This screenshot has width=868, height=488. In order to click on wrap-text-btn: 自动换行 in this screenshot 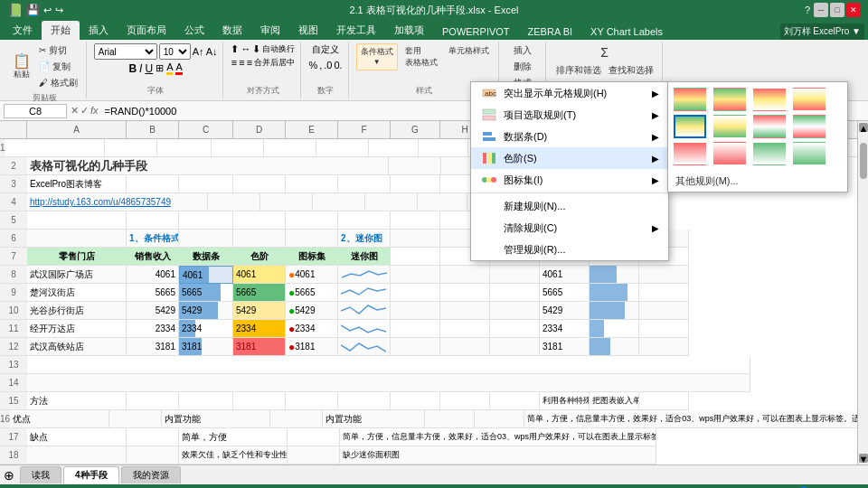, I will do `click(278, 49)`.